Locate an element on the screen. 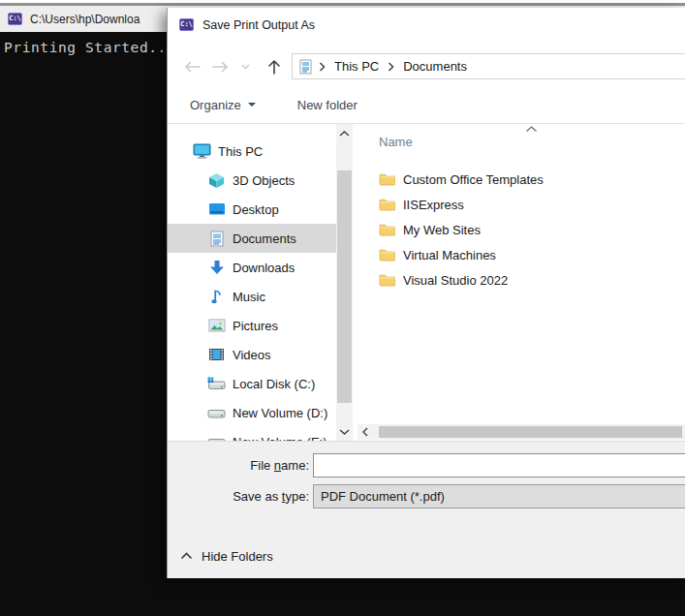  scroll-up-icon is located at coordinates (345, 134).